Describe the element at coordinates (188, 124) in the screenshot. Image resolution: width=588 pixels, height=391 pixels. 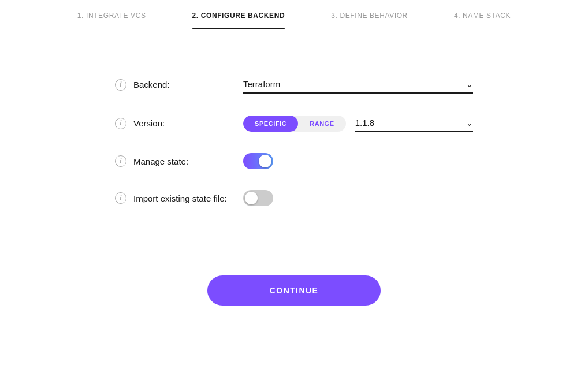
I see `version-label: Version:` at that location.